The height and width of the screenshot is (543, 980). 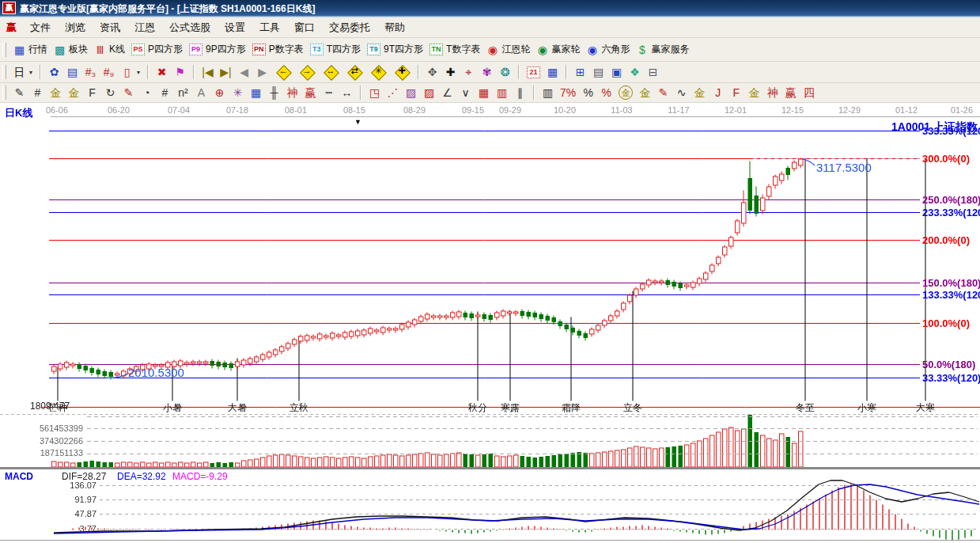 What do you see at coordinates (200, 477) in the screenshot?
I see `macd-hist-value: MACD=-9.29` at bounding box center [200, 477].